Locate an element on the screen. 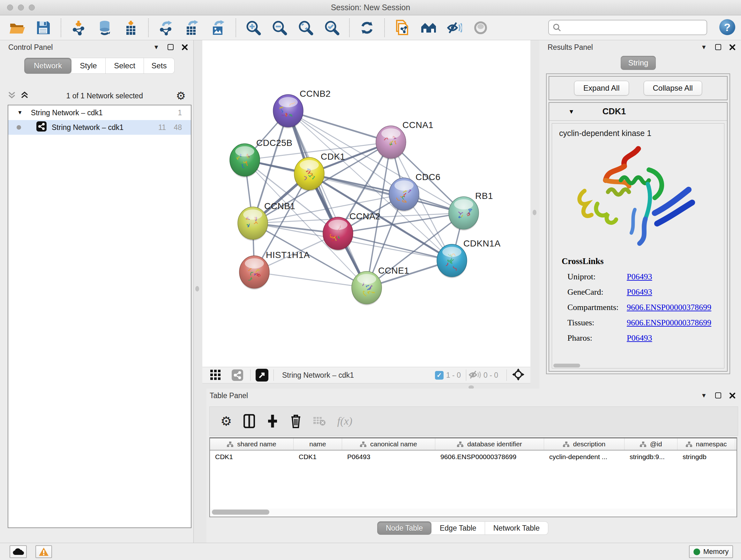  tab-network: Network is located at coordinates (48, 66).